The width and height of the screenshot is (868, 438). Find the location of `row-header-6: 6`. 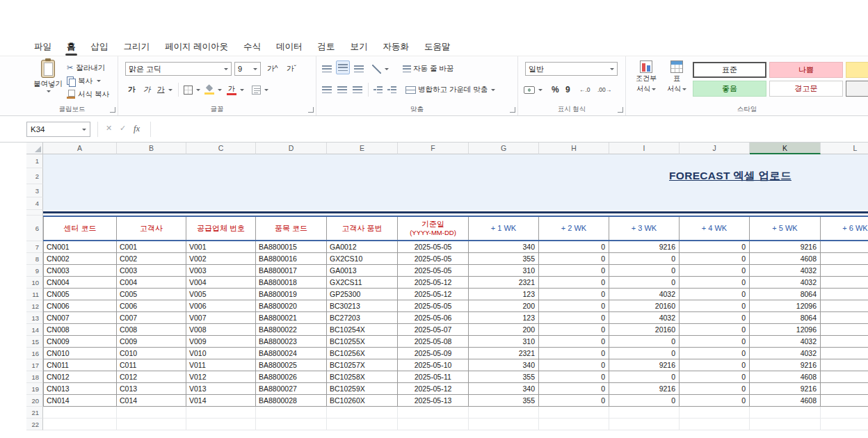

row-header-6: 6 is located at coordinates (35, 228).